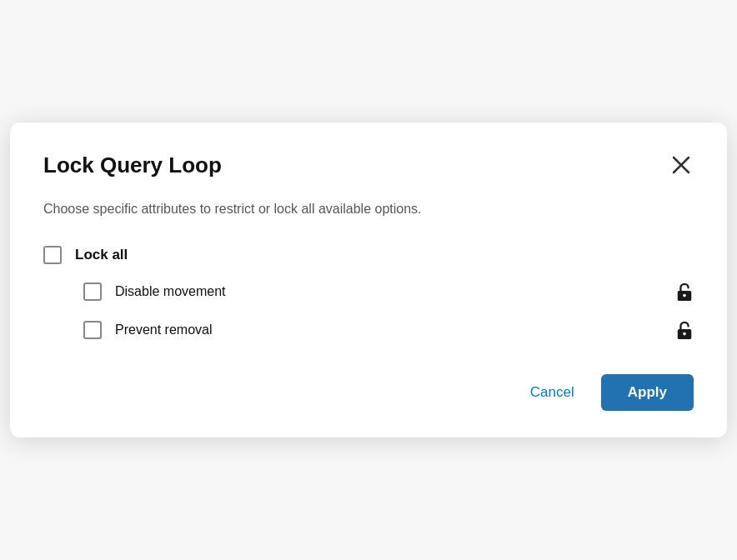 Image resolution: width=737 pixels, height=560 pixels. I want to click on prevent-removal-label: Prevent removal, so click(163, 330).